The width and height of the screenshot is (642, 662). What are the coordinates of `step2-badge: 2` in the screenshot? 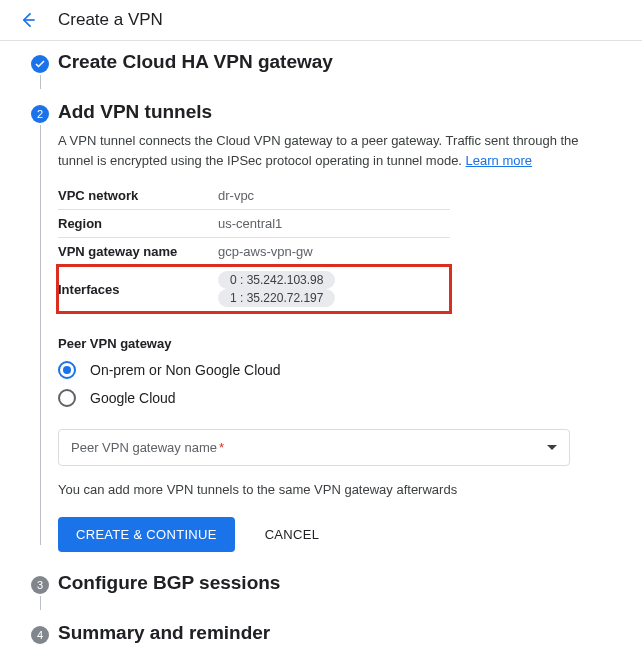 It's located at (40, 114).